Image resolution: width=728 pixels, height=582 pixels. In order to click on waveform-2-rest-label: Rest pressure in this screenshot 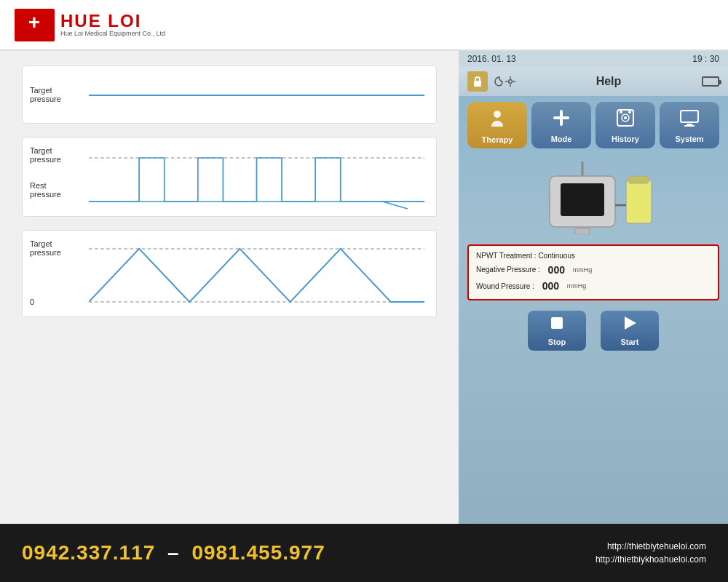, I will do `click(45, 190)`.